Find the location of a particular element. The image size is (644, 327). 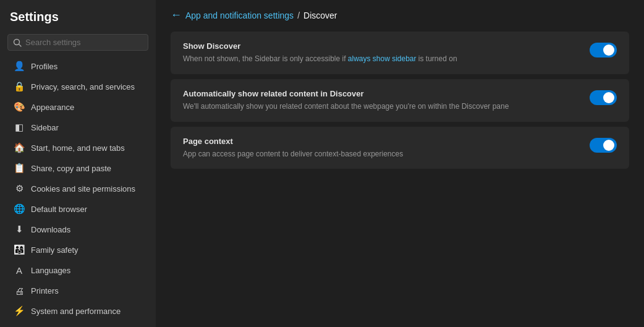

sidebar-item-label-family-safety: Family safety is located at coordinates (54, 250).